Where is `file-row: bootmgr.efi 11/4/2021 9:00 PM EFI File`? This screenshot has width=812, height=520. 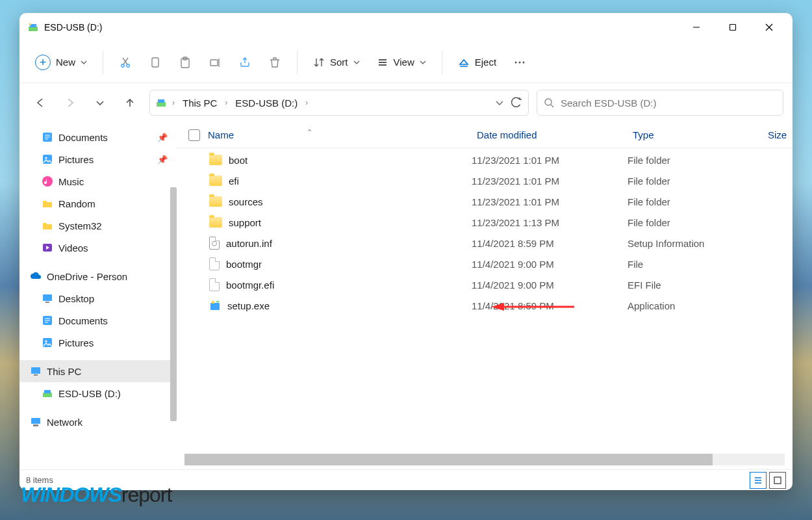 file-row: bootmgr.efi 11/4/2021 9:00 PM EFI File is located at coordinates (485, 285).